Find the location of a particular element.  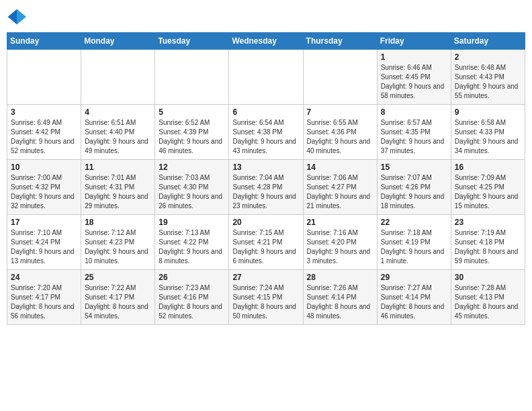

calendar-cell: 16Sunrise: 7:09 AM Sunset: 4:25 PM Dayli… is located at coordinates (488, 187).